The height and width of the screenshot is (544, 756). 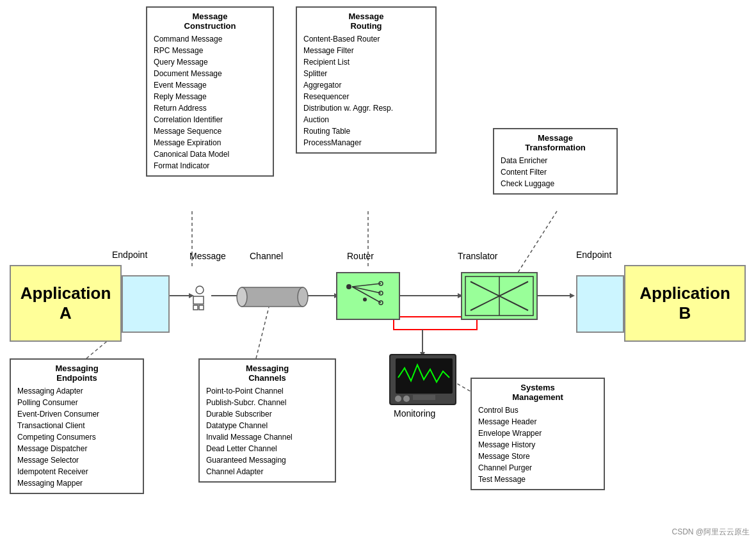 What do you see at coordinates (268, 403) in the screenshot?
I see `list-item: Publish-Subcr. Channel` at bounding box center [268, 403].